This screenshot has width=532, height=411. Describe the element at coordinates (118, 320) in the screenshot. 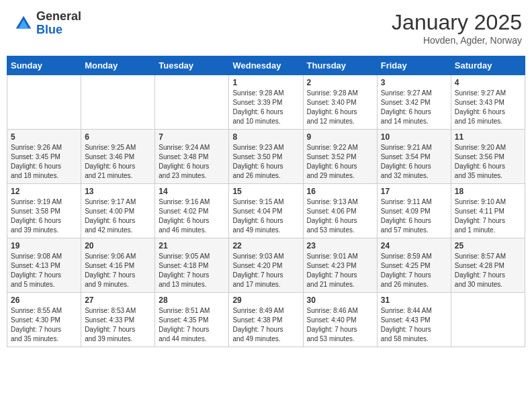

I see `calendar-cell: 27Sunrise: 8:53 AM Sunset: 4:33 PM Dayli…` at that location.